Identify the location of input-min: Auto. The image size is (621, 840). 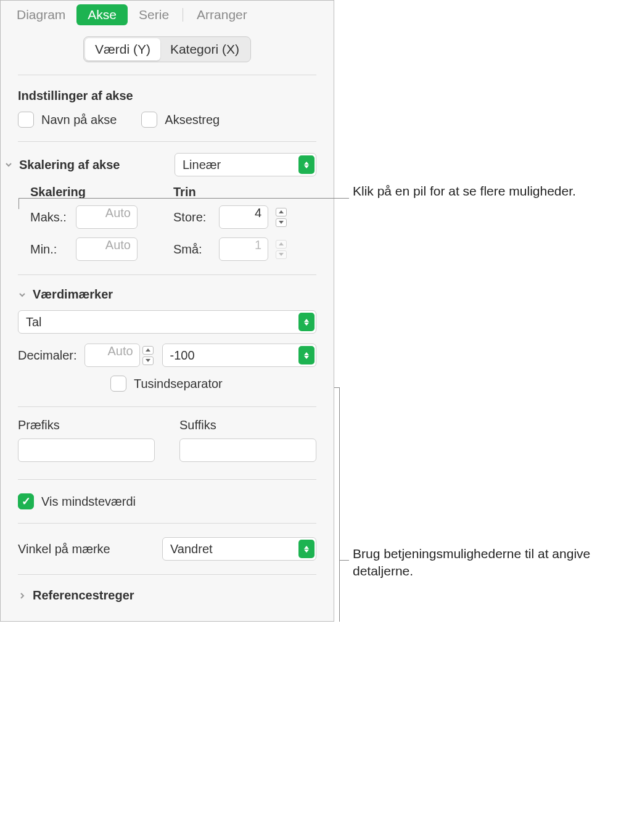
(107, 249).